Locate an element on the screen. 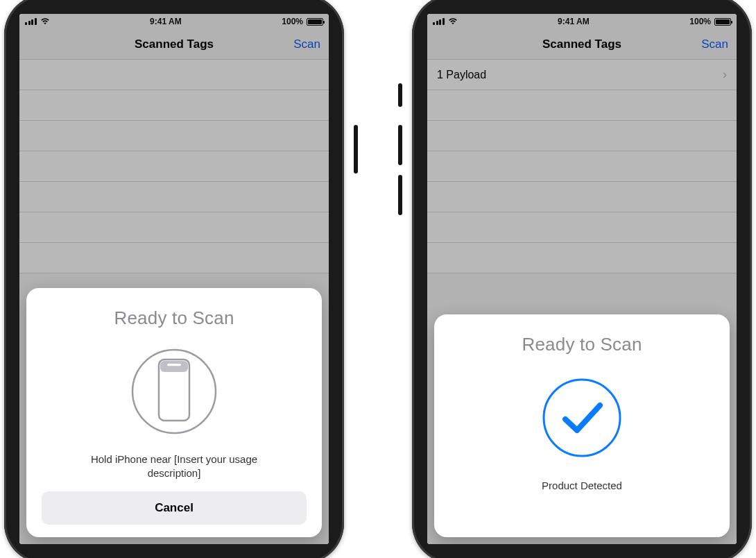 The image size is (756, 558). list-row-label: 1 Payload is located at coordinates (462, 75).